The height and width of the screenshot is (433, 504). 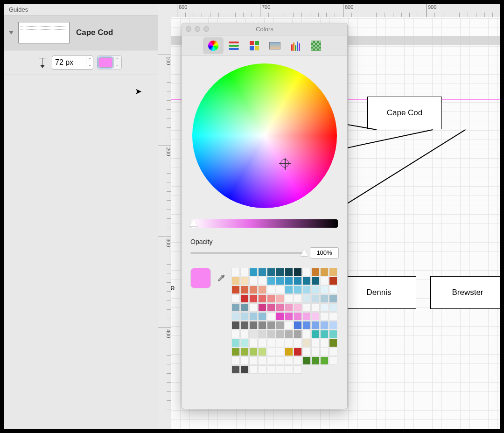 I want to click on guide-row: Cape Cod, so click(x=81, y=33).